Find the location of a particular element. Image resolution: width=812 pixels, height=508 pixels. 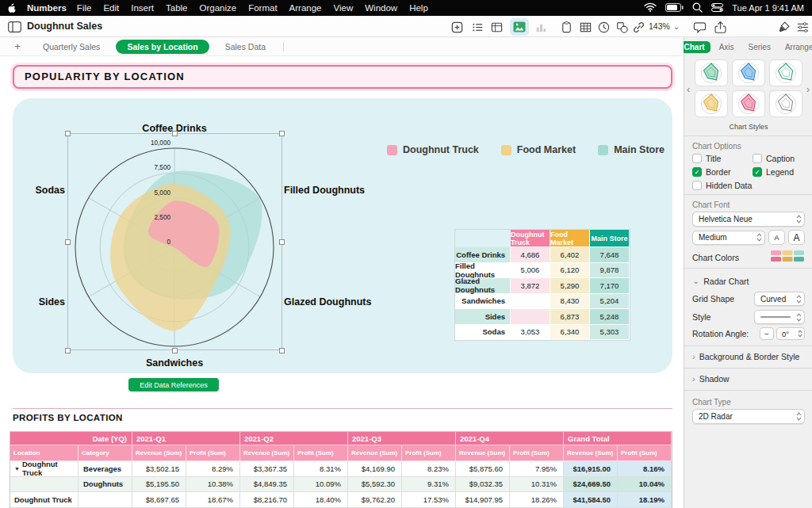

shadow-section: › Shadow is located at coordinates (710, 379).